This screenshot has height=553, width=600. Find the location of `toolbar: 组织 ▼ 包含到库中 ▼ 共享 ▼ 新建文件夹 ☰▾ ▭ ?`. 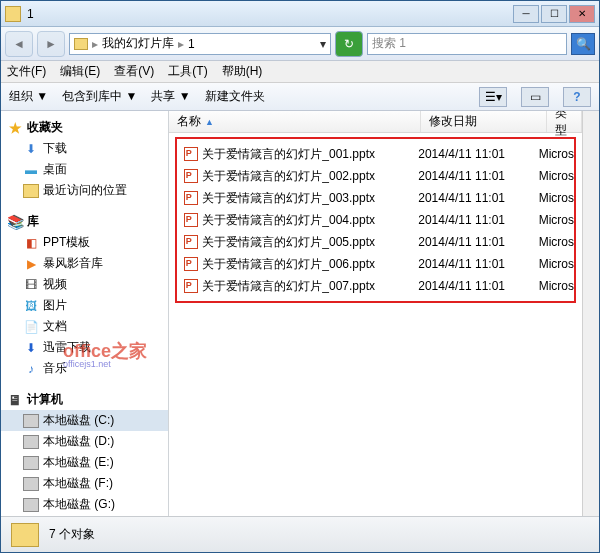

toolbar: 组织 ▼ 包含到库中 ▼ 共享 ▼ 新建文件夹 ☰▾ ▭ ? is located at coordinates (300, 97).